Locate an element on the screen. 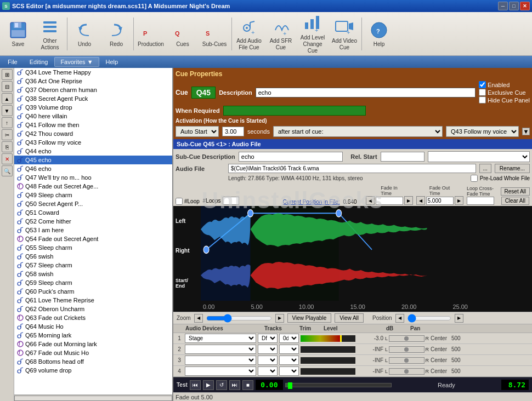  enabled-checkbox is located at coordinates (483, 84).